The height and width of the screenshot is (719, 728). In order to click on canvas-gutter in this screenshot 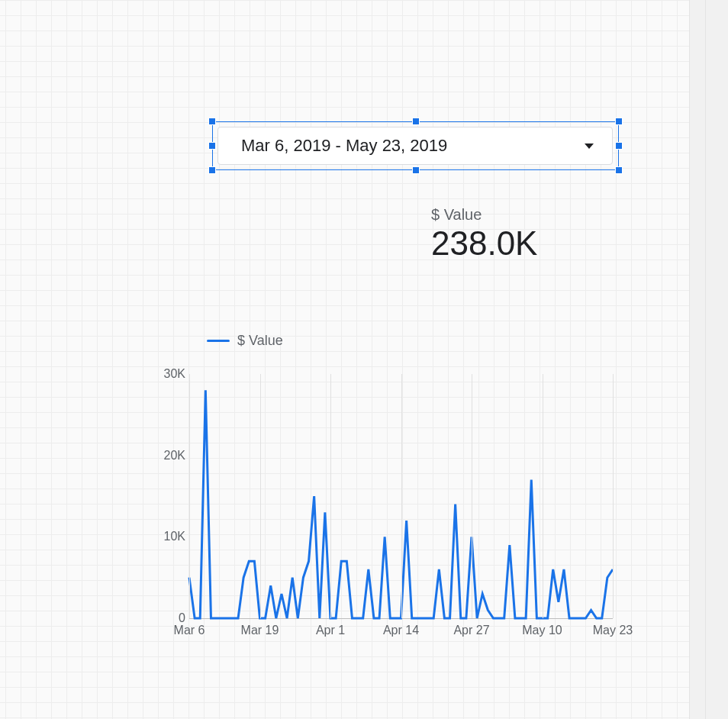, I will do `click(708, 360)`.